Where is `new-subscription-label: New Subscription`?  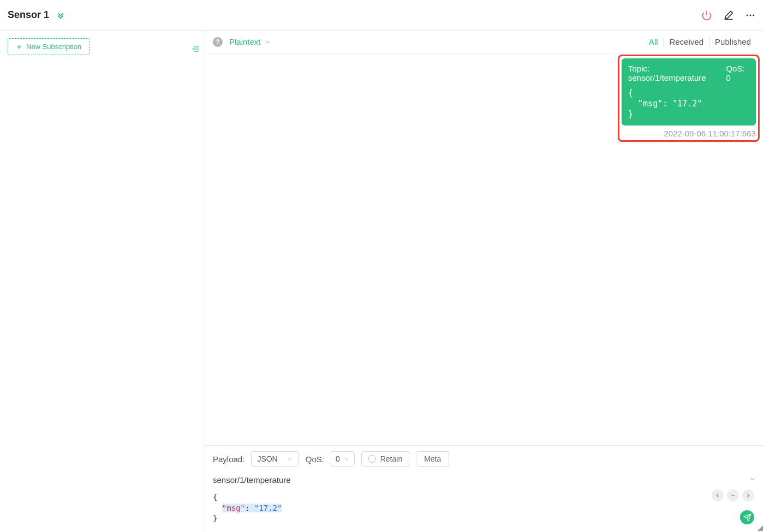
new-subscription-label: New Subscription is located at coordinates (53, 47).